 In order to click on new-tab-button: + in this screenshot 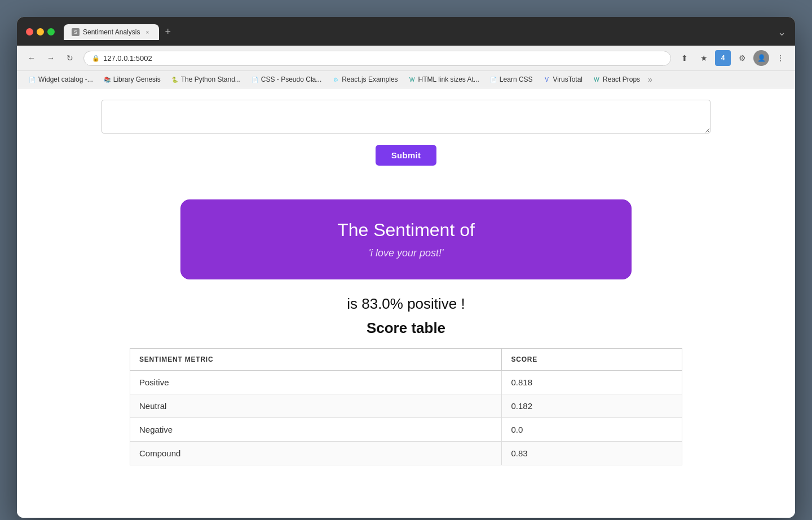, I will do `click(168, 32)`.